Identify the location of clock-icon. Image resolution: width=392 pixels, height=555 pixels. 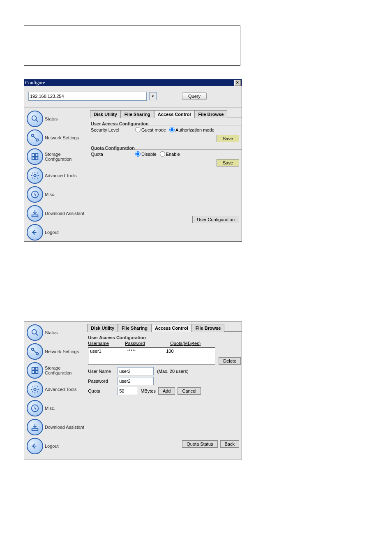
(35, 194).